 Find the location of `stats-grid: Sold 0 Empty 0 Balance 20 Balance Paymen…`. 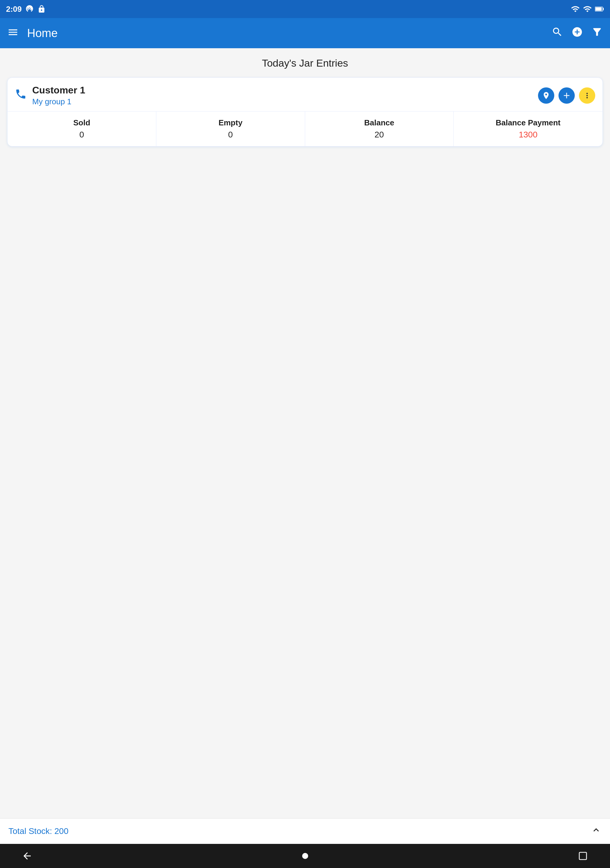

stats-grid: Sold 0 Empty 0 Balance 20 Balance Paymen… is located at coordinates (305, 129).